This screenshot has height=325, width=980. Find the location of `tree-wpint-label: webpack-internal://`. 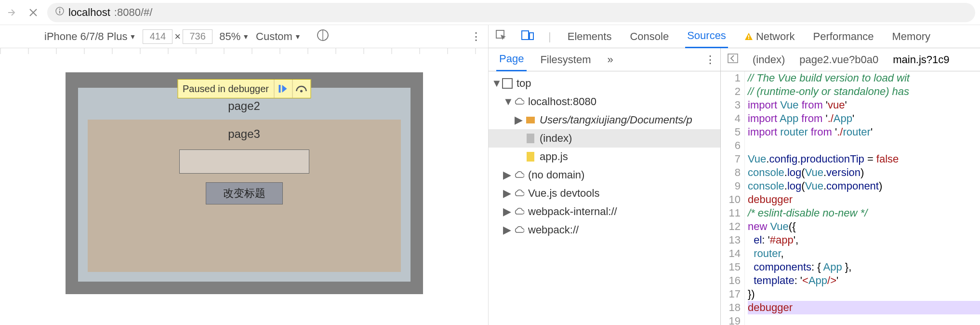

tree-wpint-label: webpack-internal:// is located at coordinates (572, 212).